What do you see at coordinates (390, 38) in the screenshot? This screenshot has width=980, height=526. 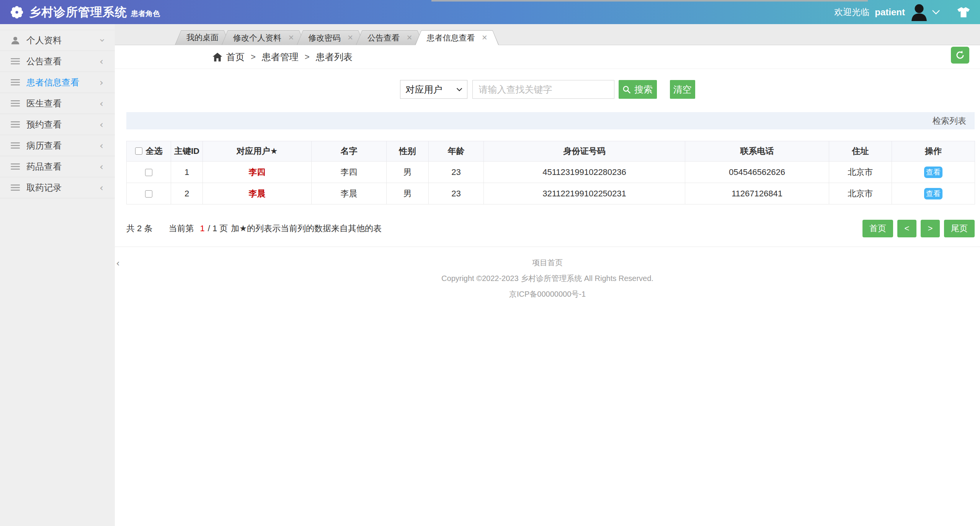 I see `tab-announcements: 公告查看 ×` at bounding box center [390, 38].